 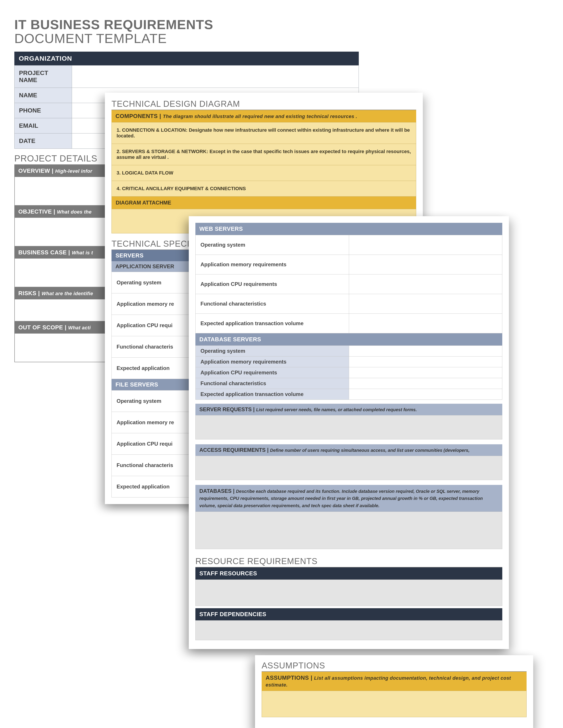 What do you see at coordinates (264, 189) in the screenshot?
I see `component-row-4: 4. CRITICAL ANCILLARY EQUIPMENT & CONNEC…` at bounding box center [264, 189].